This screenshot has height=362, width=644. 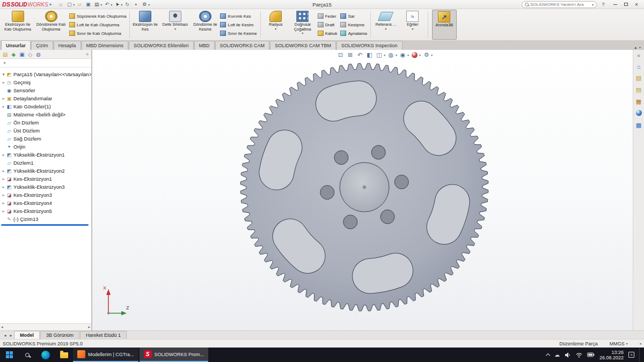 What do you see at coordinates (68, 45) in the screenshot?
I see `tab-hesapla: Hesapla` at bounding box center [68, 45].